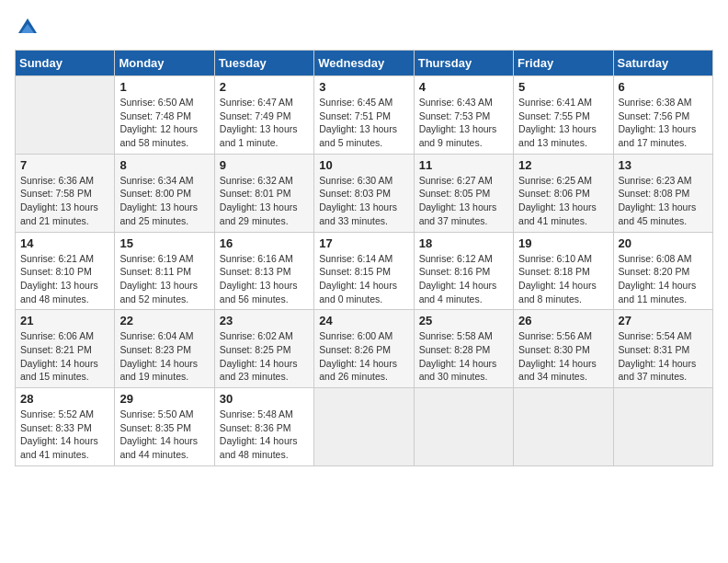 The width and height of the screenshot is (728, 563). I want to click on sunrise-label: Sunrise: 5:48 AM, so click(256, 414).